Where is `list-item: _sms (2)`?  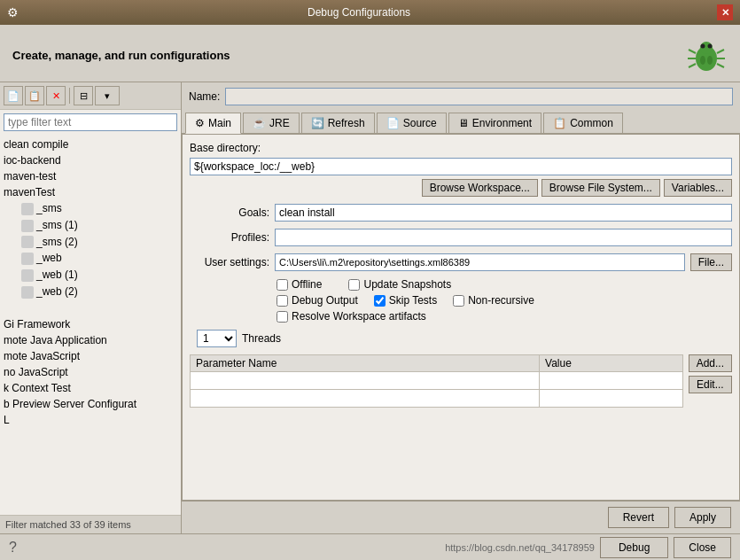
list-item: _sms (2) is located at coordinates (90, 243).